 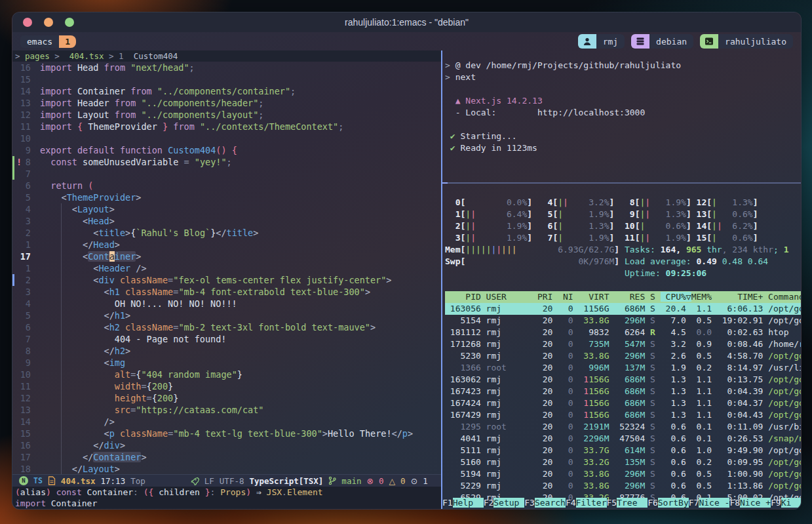 What do you see at coordinates (227, 138) in the screenshot?
I see `code-line: 10` at bounding box center [227, 138].